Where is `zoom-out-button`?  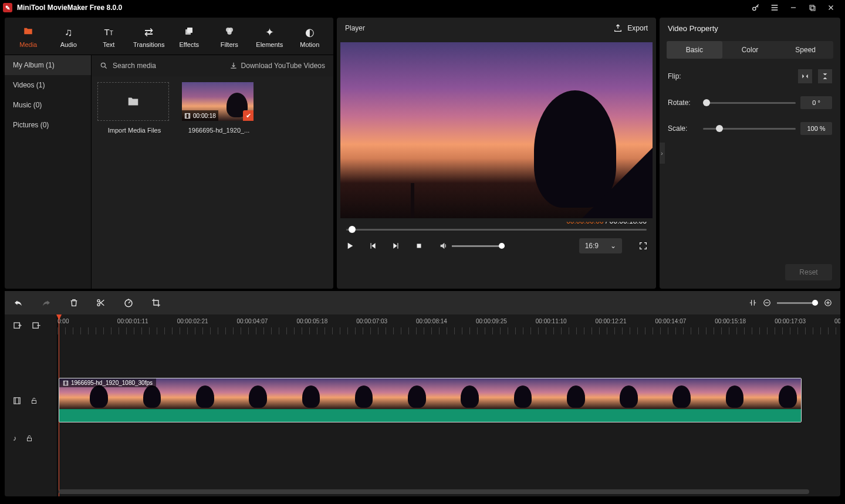 zoom-out-button is located at coordinates (767, 303).